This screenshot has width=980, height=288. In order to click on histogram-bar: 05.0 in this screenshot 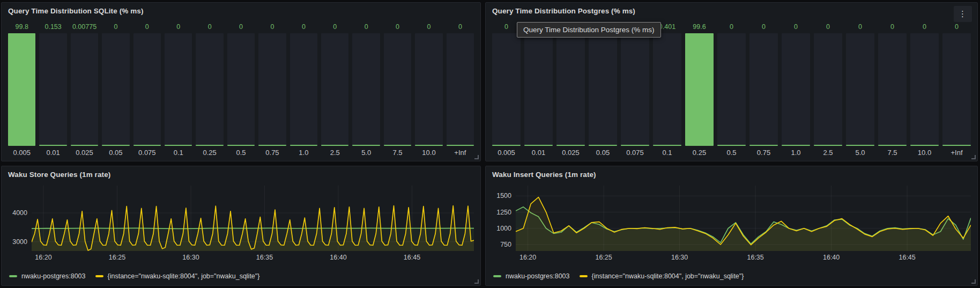, I will do `click(860, 90)`.